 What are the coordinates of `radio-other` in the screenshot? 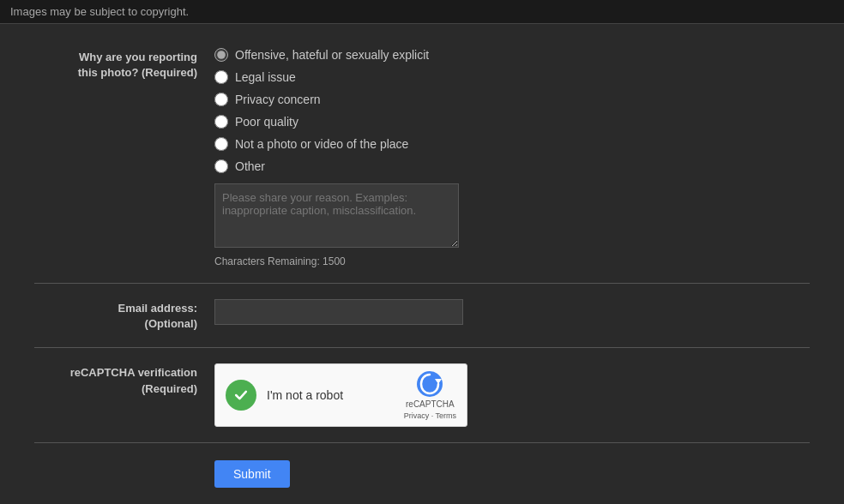 It's located at (221, 166).